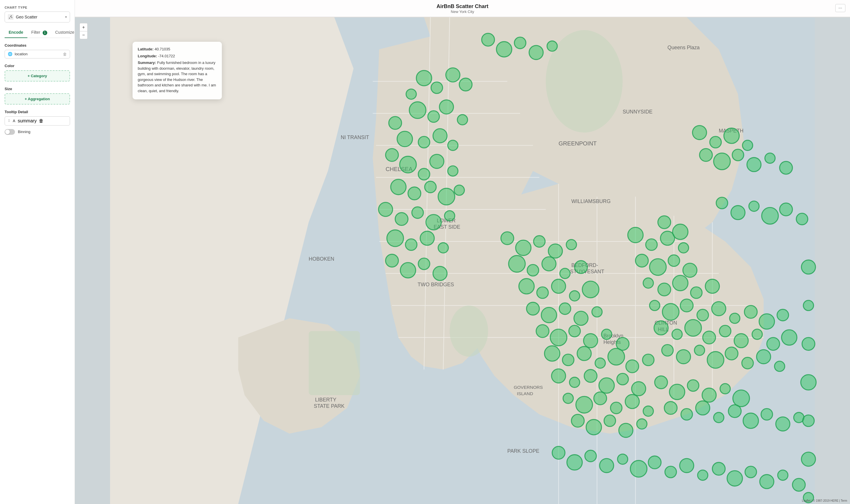 This screenshot has width=850, height=504. Describe the element at coordinates (37, 132) in the screenshot. I see `binning-toggle-row: Binning` at that location.